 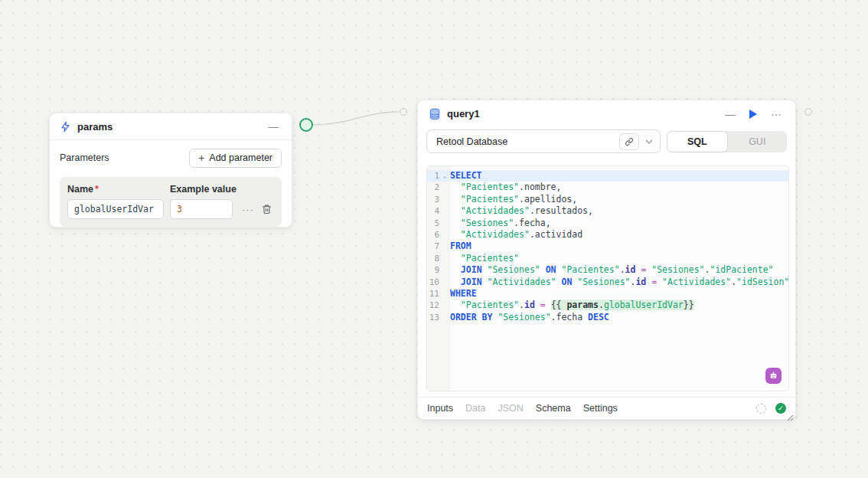 What do you see at coordinates (84, 158) in the screenshot?
I see `parameters-section-label: Parameters` at bounding box center [84, 158].